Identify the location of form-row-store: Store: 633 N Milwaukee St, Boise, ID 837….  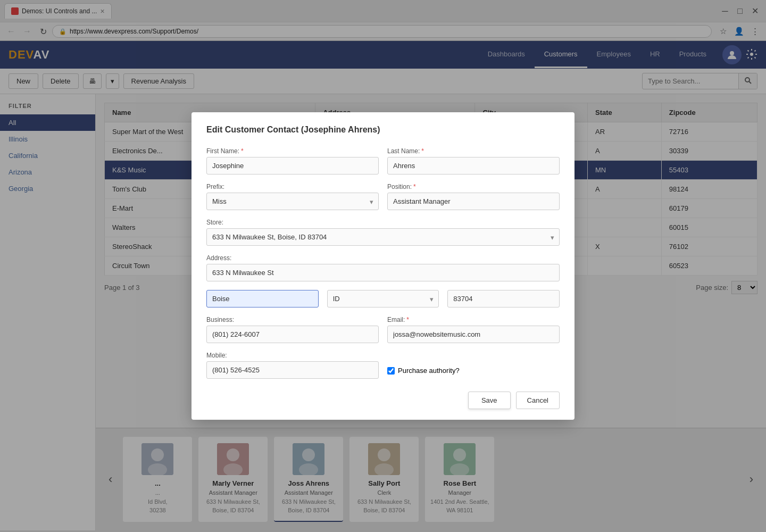
(383, 232).